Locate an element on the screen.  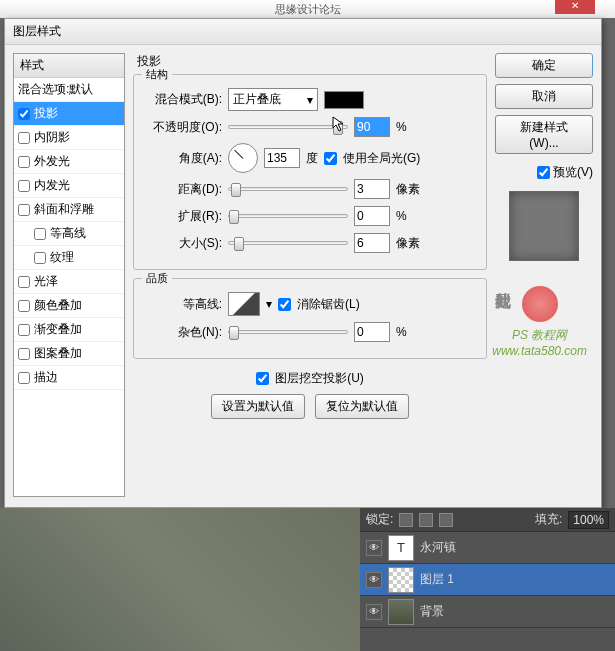
blend-mode-select: 正片叠底 ▾ is located at coordinates (273, 100).